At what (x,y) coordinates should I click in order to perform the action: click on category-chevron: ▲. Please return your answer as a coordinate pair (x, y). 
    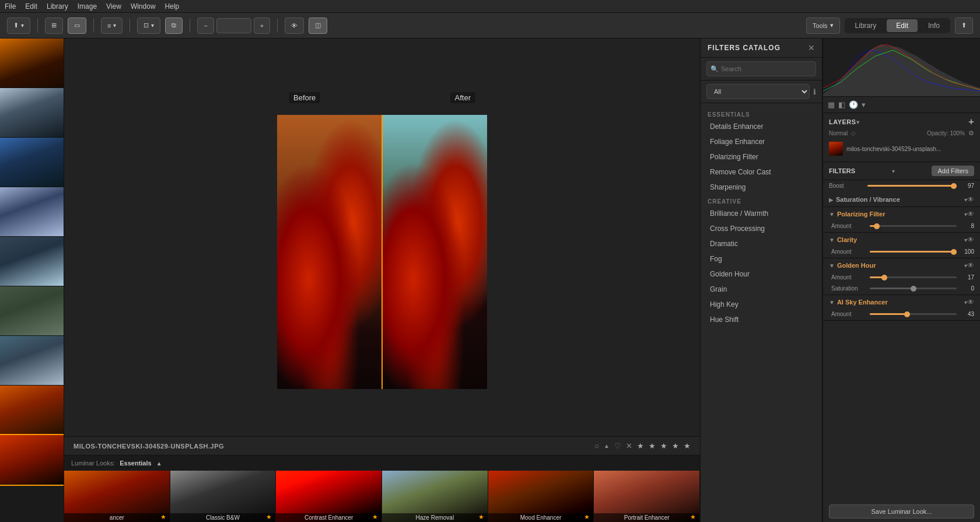
    Looking at the image, I should click on (159, 463).